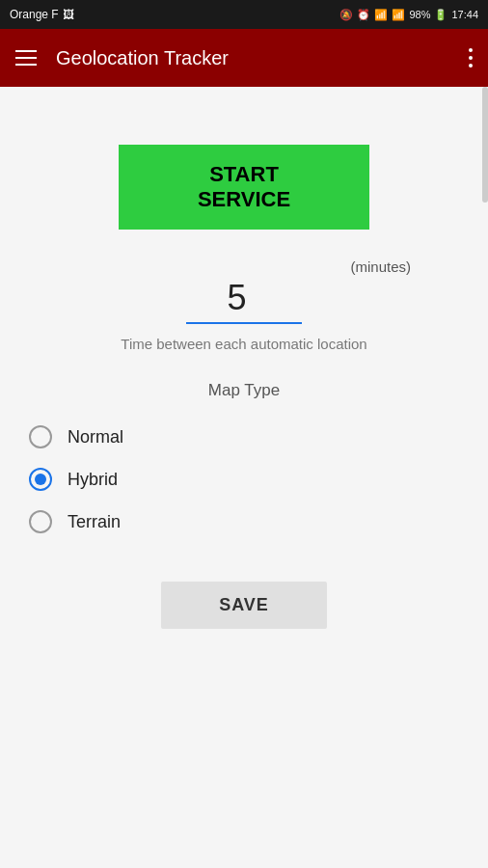 This screenshot has width=488, height=868. I want to click on map-type-radio-group: Normal Hybrid Terrain, so click(244, 479).